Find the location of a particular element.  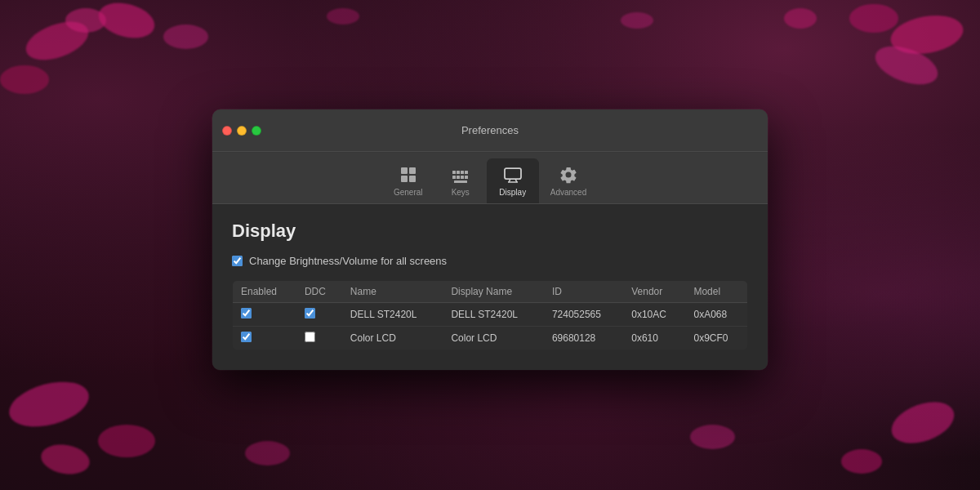

col-ddc: DDC is located at coordinates (319, 292).